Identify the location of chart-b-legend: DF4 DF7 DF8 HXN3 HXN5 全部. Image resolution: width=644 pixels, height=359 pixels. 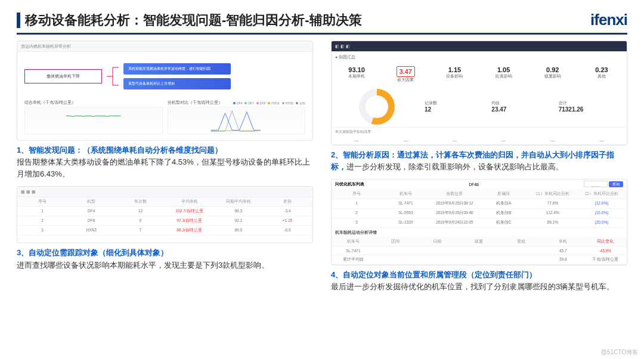
(270, 103).